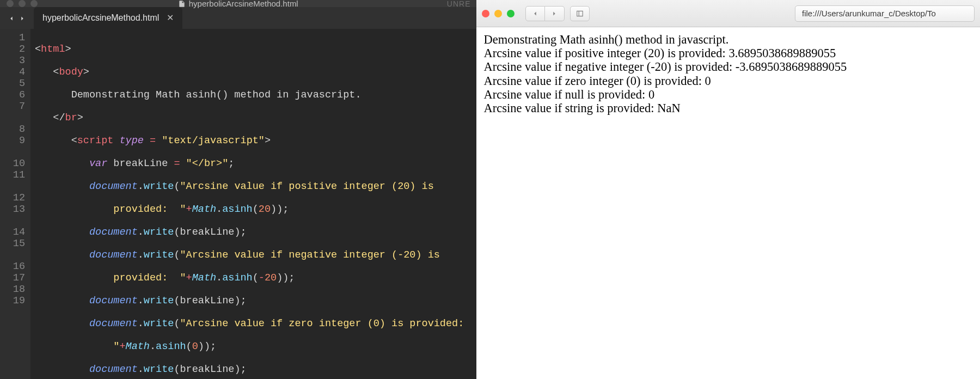  I want to click on tab-label: hyperbolicArcsineMethod.html, so click(101, 18).